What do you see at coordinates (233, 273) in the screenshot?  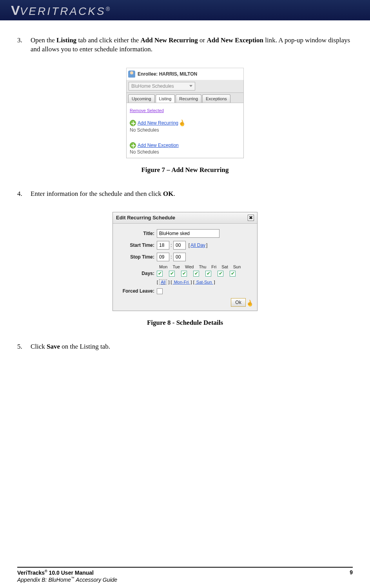 I see `day-sun-checkbox` at bounding box center [233, 273].